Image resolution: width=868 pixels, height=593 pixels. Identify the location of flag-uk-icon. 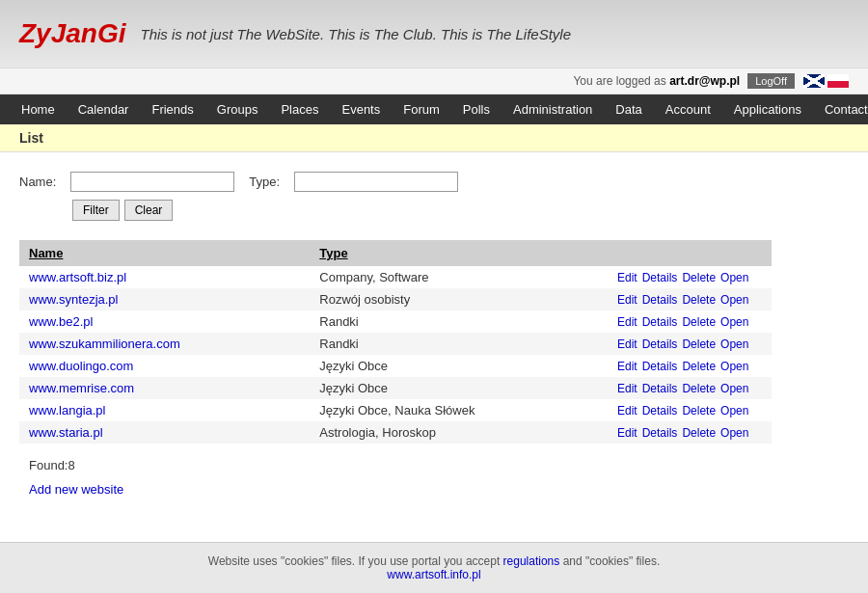
(814, 81).